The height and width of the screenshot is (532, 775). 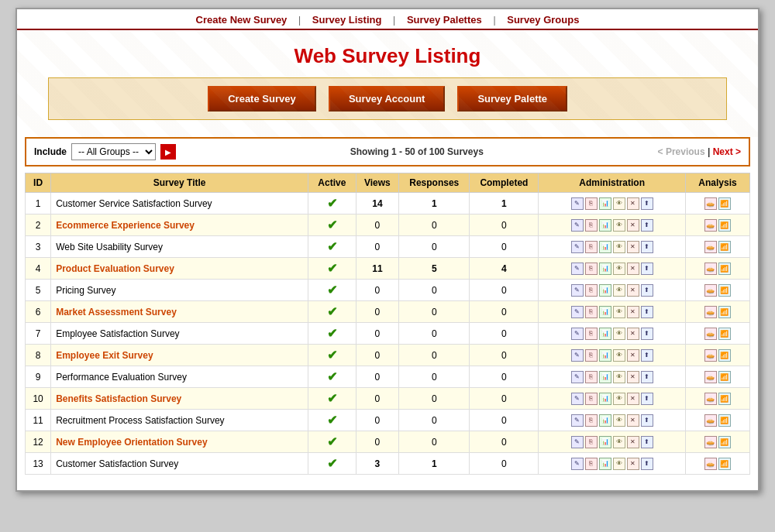 What do you see at coordinates (180, 442) in the screenshot?
I see `cell-title: New Employee Orientation Survey` at bounding box center [180, 442].